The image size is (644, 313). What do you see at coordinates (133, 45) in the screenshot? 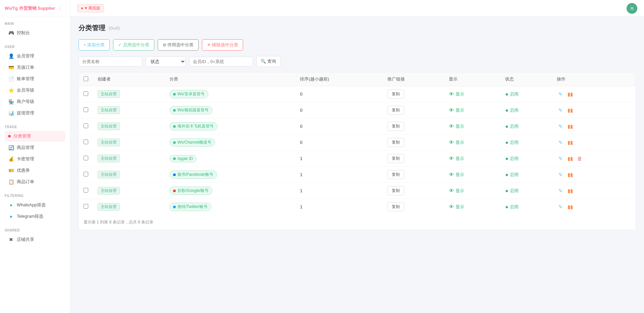
I see `enable-selected-button: ✓ 启用选中分类` at bounding box center [133, 45].